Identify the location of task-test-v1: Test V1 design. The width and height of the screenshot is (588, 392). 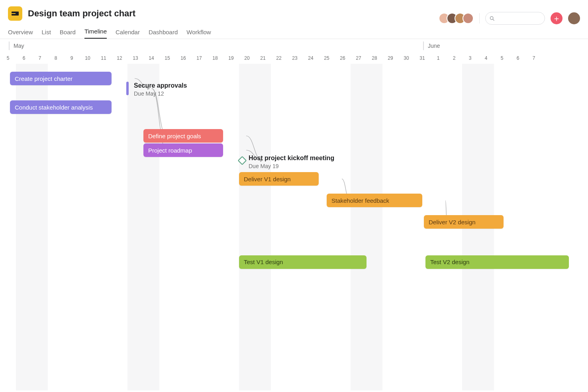
(303, 262).